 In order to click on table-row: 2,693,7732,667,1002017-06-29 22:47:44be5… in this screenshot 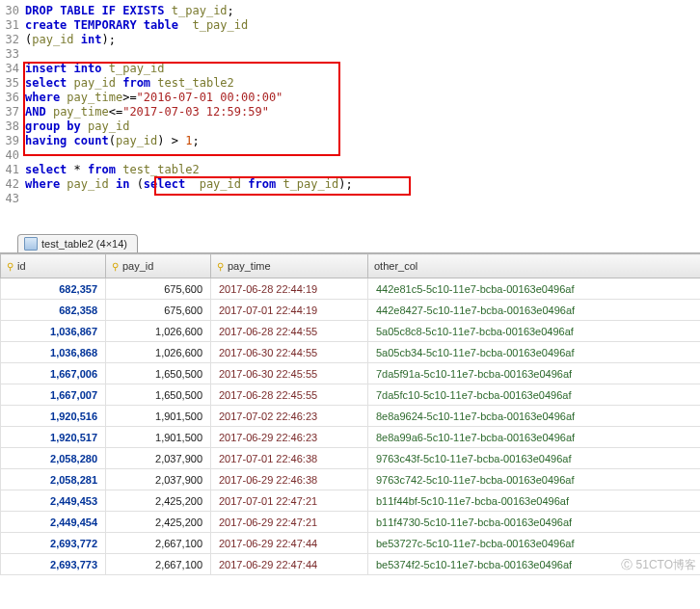, I will do `click(351, 565)`.